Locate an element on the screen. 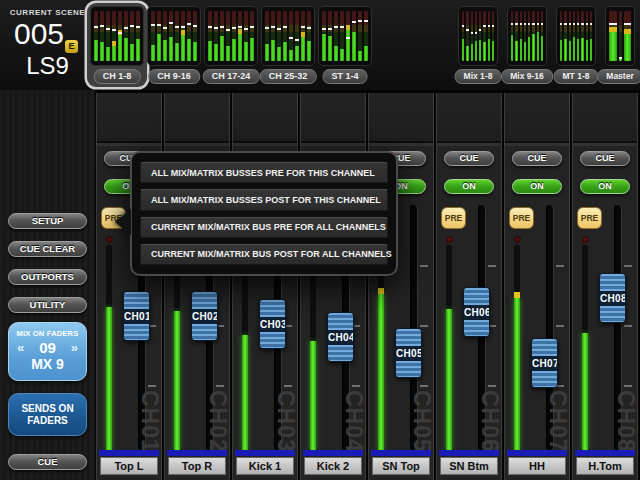 The image size is (640, 480). meter-block-ch-9-16: CH 9-16 is located at coordinates (174, 45).